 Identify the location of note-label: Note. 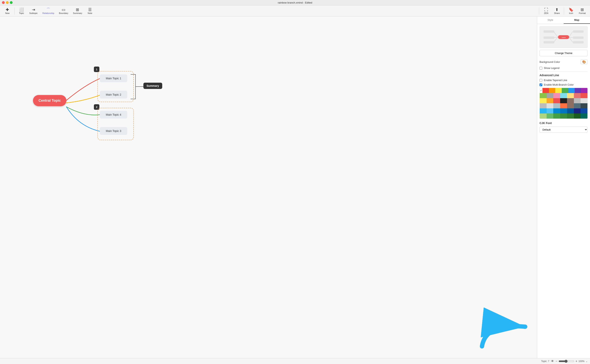
(90, 13).